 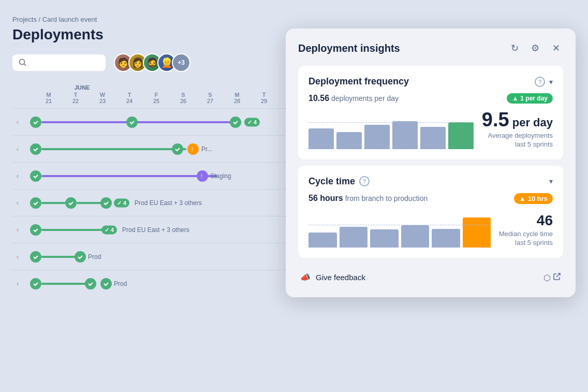 What do you see at coordinates (181, 63) in the screenshot?
I see `avatar-count: +3` at bounding box center [181, 63].